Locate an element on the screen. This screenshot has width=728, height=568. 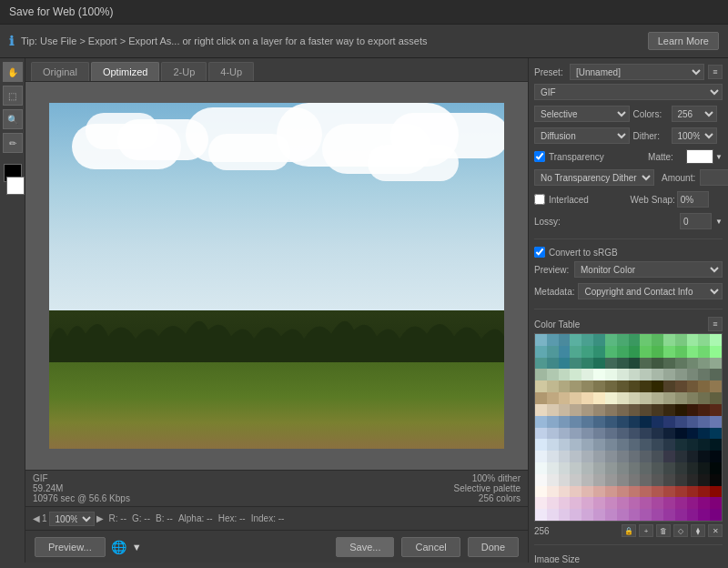
colors-select: 256 is located at coordinates (694, 114).